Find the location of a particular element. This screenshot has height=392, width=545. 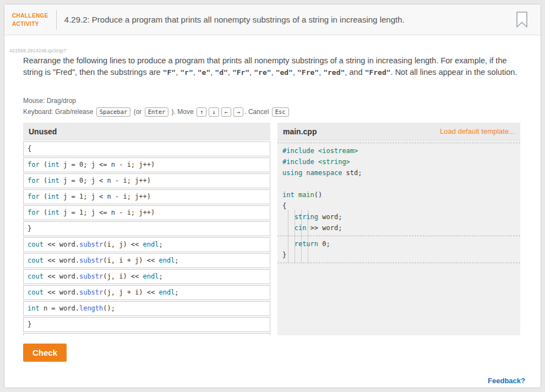

unused-code-line: cout << word.substr(j, i) << endl; is located at coordinates (146, 276).